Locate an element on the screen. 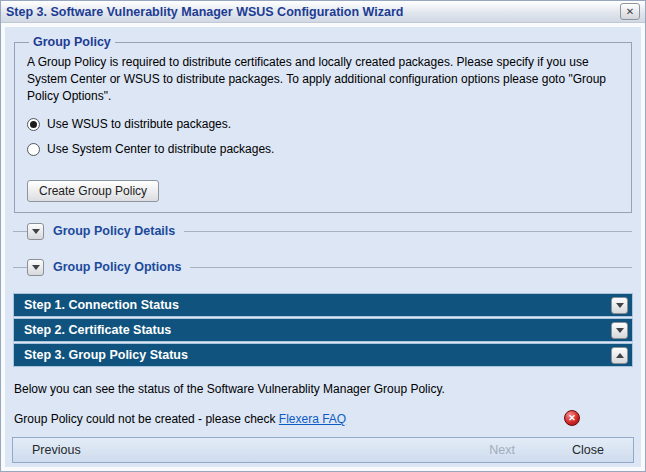 Image resolution: width=646 pixels, height=472 pixels. section-group-policy-options: Group Policy Options is located at coordinates (323, 267).